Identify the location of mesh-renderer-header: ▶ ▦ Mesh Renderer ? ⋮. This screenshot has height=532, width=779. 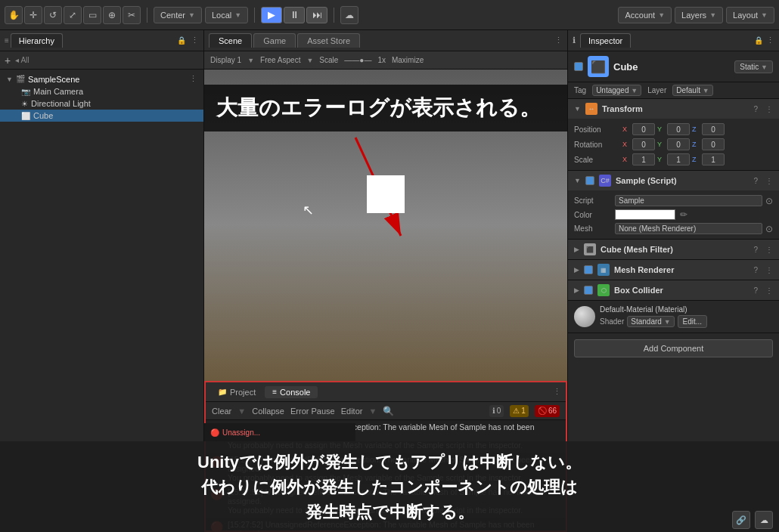
(673, 270).